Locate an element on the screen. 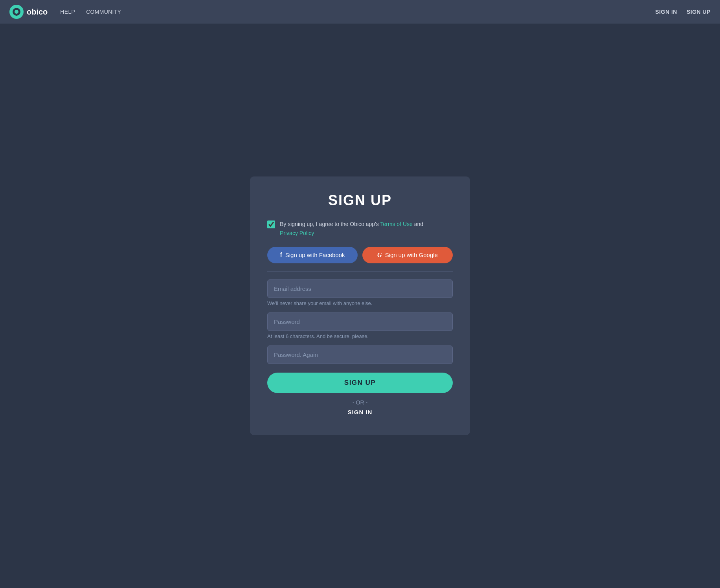 The height and width of the screenshot is (588, 720). email-field is located at coordinates (360, 288).